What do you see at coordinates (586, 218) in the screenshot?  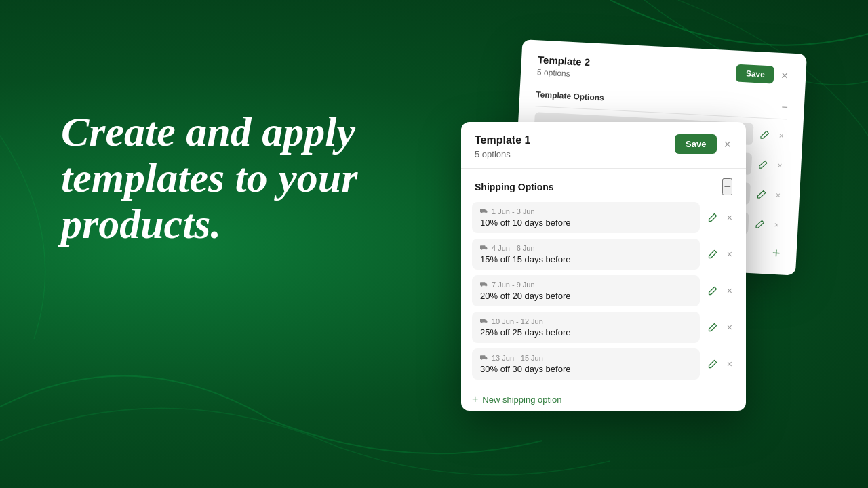 I see `shipping-option-1: 1 Jun - 3 Jun 10% off 10 days before` at bounding box center [586, 218].